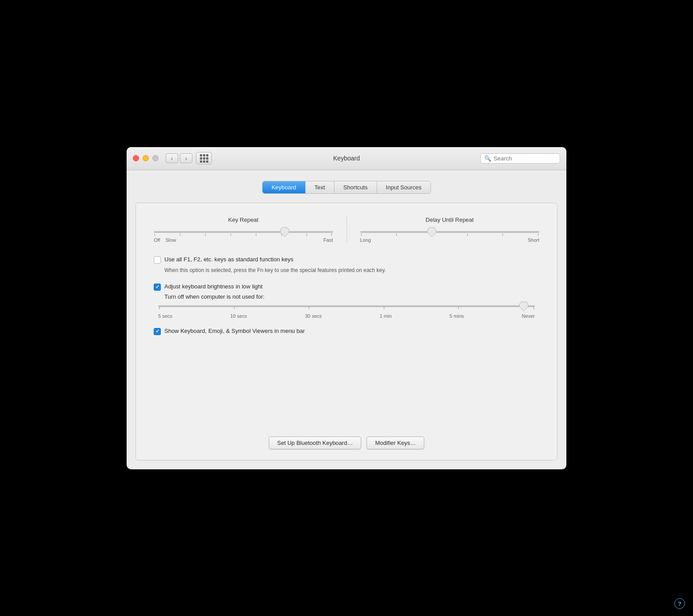 Image resolution: width=693 pixels, height=616 pixels. Describe the element at coordinates (346, 306) in the screenshot. I see `brightness-track` at that location.